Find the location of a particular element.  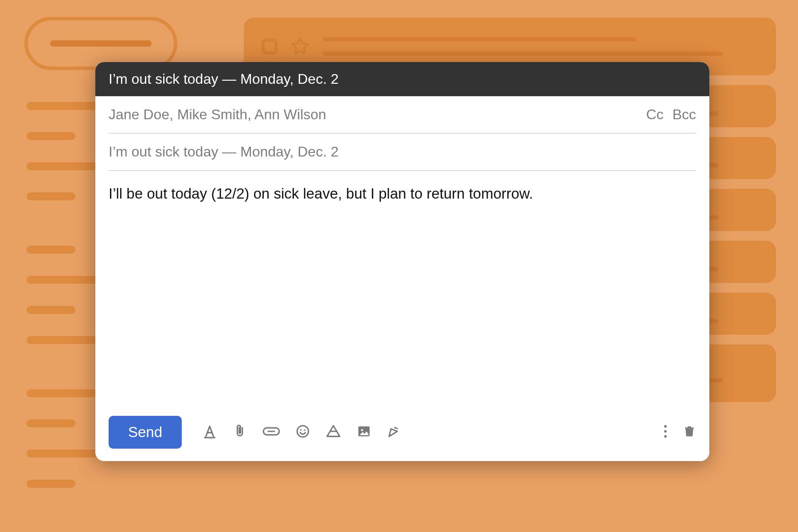

compose-window-title: I’m out sick today — Monday, Dec. 2 is located at coordinates (403, 79).